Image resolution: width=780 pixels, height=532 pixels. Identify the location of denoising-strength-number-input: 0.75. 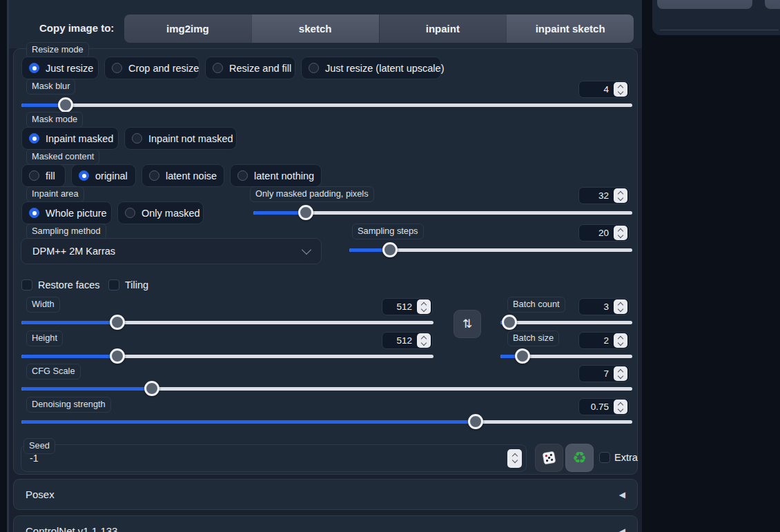
(604, 407).